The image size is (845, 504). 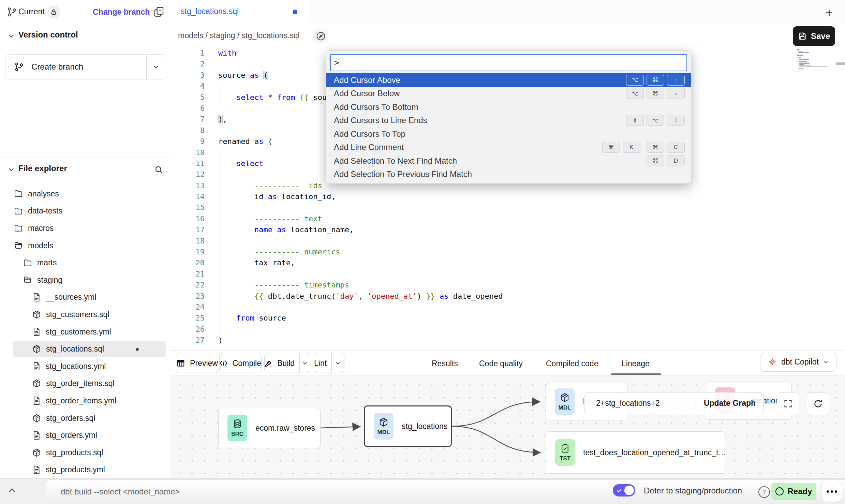 What do you see at coordinates (85, 246) in the screenshot?
I see `file-tree-item-models: models` at bounding box center [85, 246].